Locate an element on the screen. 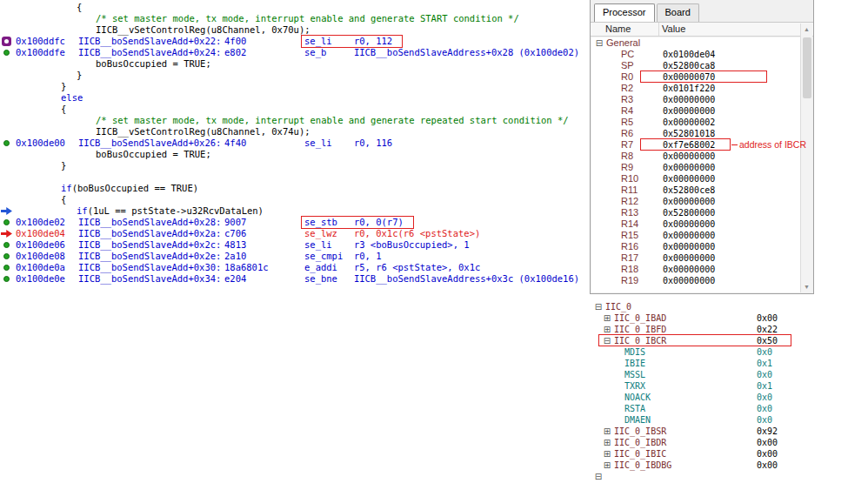  peripheral-row: IIC_0_IBFD0x22 is located at coordinates (729, 329).